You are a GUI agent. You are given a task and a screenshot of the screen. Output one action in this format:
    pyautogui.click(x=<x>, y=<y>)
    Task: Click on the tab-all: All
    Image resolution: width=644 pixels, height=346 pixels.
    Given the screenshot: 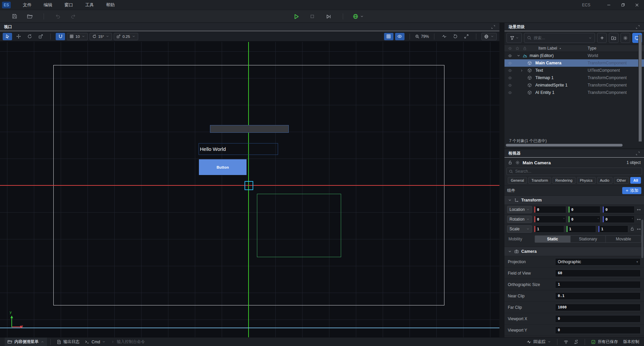 What is the action you would take?
    pyautogui.click(x=636, y=180)
    